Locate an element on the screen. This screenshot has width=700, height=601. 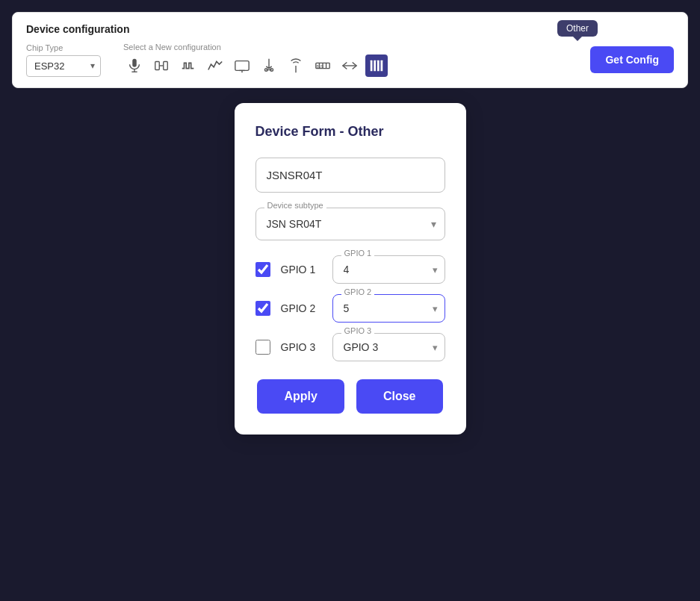
config-bar-body: Chip Type ESP32 ESP8266 ESP32-S2 ESP32-C… is located at coordinates (350, 60).